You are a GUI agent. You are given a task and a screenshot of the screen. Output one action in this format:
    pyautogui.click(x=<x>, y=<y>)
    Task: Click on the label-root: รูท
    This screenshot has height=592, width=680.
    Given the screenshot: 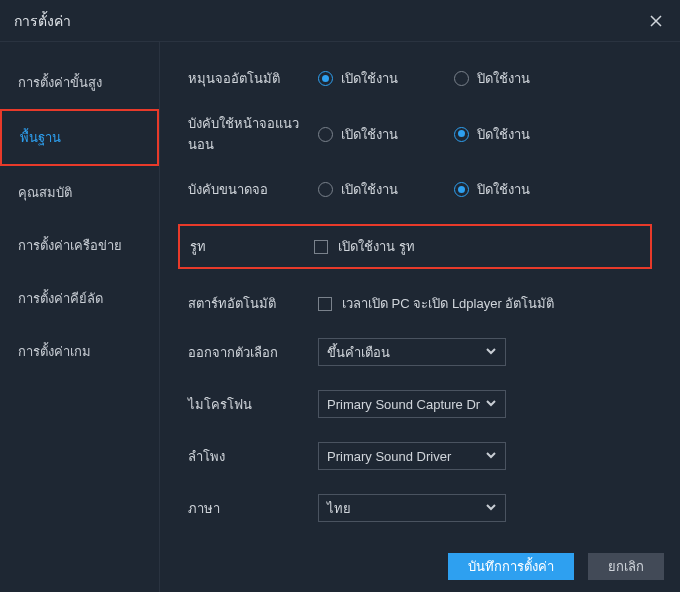 What is the action you would take?
    pyautogui.click(x=252, y=246)
    